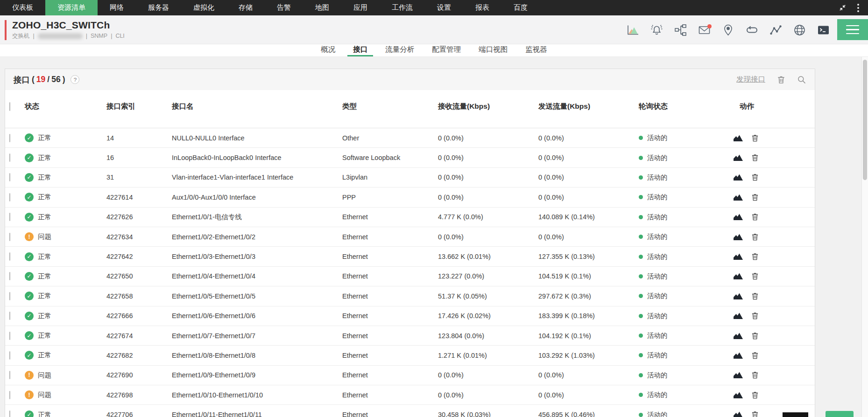 Image resolution: width=868 pixels, height=417 pixels. I want to click on mail-icon, so click(704, 30).